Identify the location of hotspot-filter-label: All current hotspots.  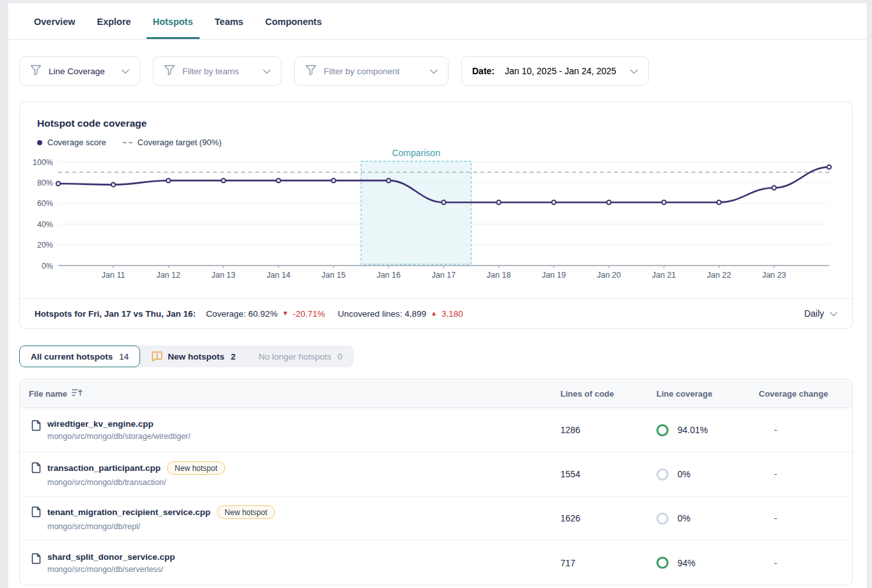
(72, 357).